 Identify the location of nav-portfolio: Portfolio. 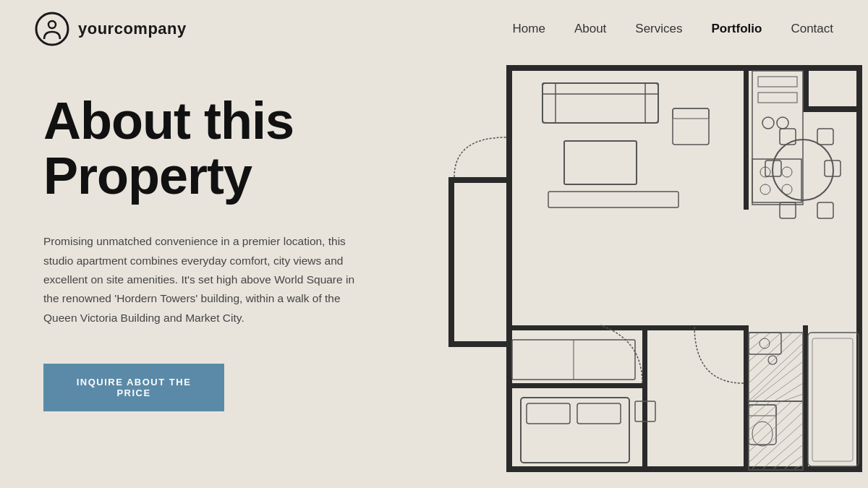
(737, 29).